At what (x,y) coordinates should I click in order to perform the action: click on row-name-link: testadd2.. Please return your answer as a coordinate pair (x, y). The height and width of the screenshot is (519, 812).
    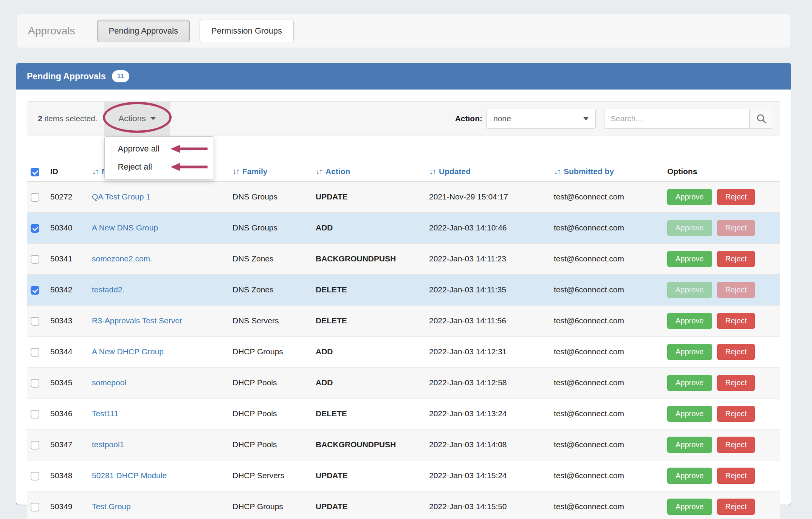
    Looking at the image, I should click on (108, 289).